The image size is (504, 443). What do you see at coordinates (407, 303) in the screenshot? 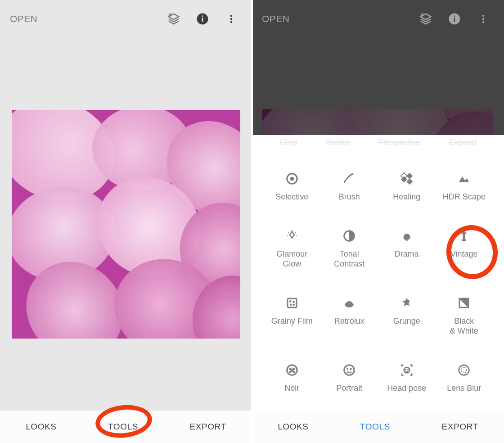
I see `grunge-icon` at bounding box center [407, 303].